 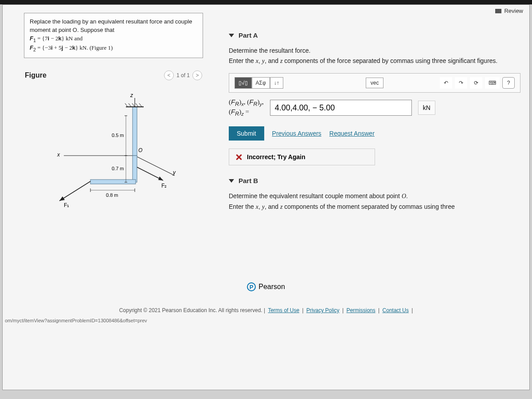 What do you see at coordinates (239, 157) in the screenshot?
I see `incorrect-icon` at bounding box center [239, 157].